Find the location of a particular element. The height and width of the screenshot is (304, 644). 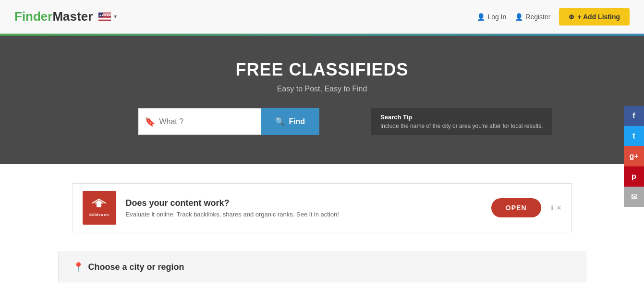

twitter-icon: t is located at coordinates (634, 136).